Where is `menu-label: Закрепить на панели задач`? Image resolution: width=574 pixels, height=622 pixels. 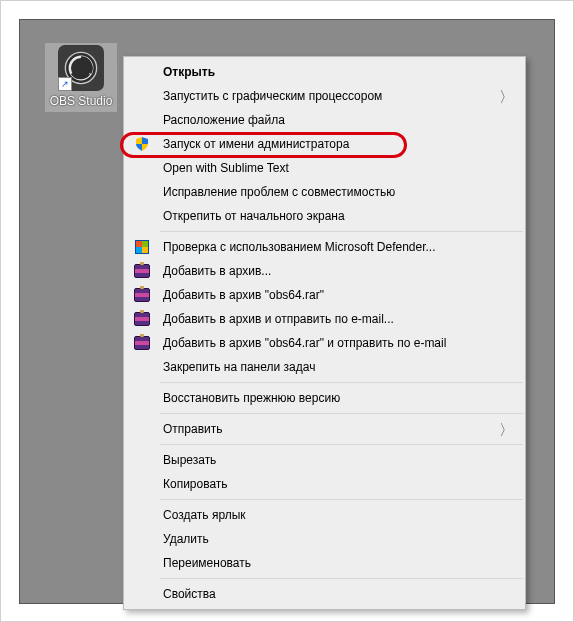
menu-label: Закрепить на панели задач is located at coordinates (324, 367).